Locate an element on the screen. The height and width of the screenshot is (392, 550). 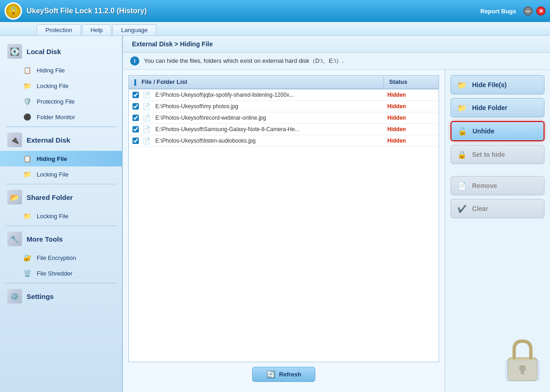
sidebar-item-folder-monitor: ⚫ Folder Monitor is located at coordinates (61, 117).